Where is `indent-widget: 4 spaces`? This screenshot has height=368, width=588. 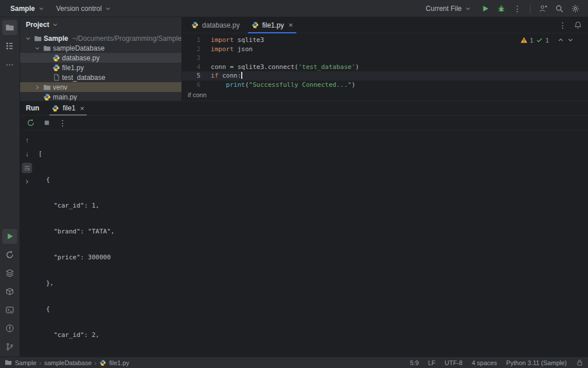
indent-widget: 4 spaces is located at coordinates (484, 363).